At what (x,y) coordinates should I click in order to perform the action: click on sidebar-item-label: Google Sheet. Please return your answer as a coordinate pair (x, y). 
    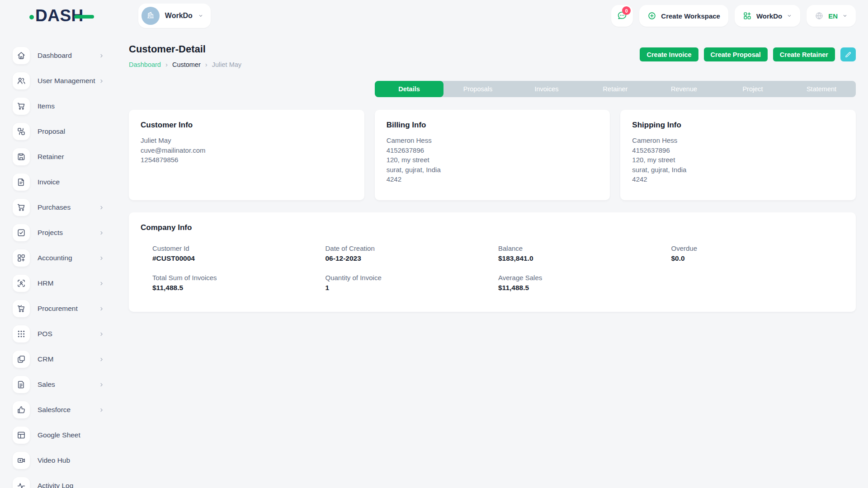
    Looking at the image, I should click on (59, 435).